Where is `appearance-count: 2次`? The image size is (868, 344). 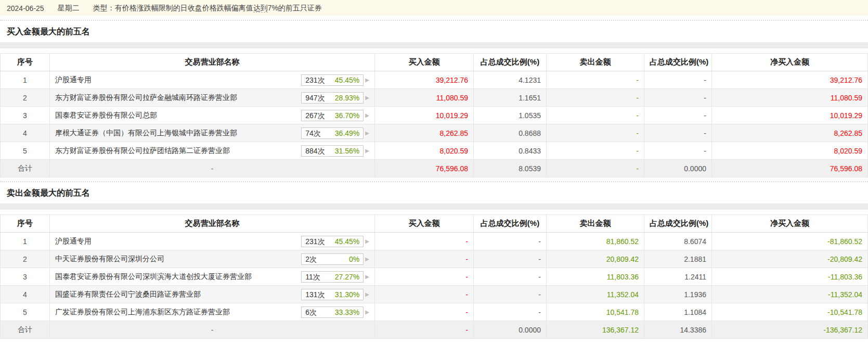 appearance-count: 2次 is located at coordinates (311, 259).